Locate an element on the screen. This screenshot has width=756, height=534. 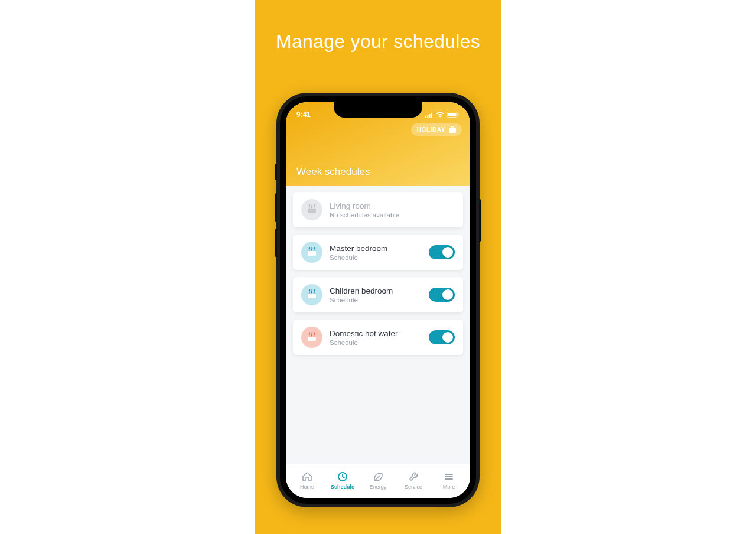
schedule-card-living-room: Living room No schedules available is located at coordinates (378, 210).